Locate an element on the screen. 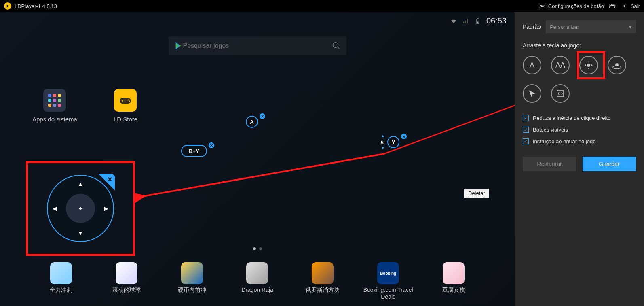 The image size is (644, 306). dock-app-4: Dragon Raja is located at coordinates (257, 281).